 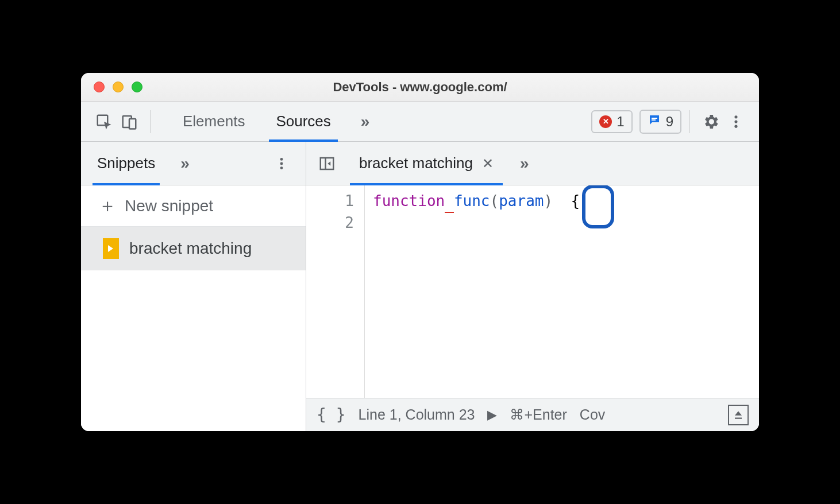 What do you see at coordinates (736, 122) in the screenshot?
I see `more-options-icon` at bounding box center [736, 122].